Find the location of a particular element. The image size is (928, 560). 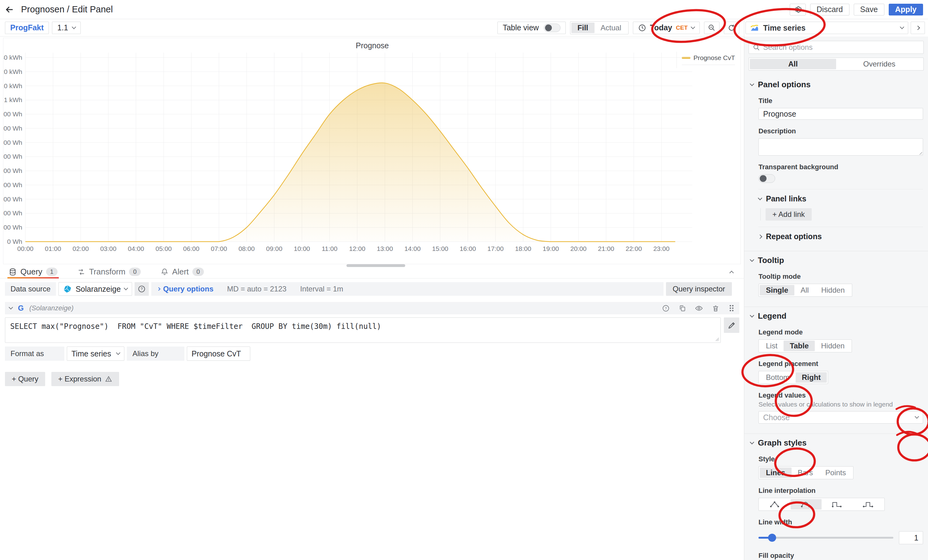

line-width-label: Line width is located at coordinates (841, 522).